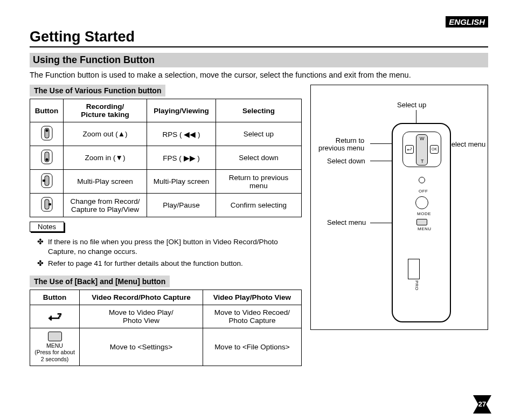  Describe the element at coordinates (47, 226) in the screenshot. I see `notes-label: Notes` at that location.